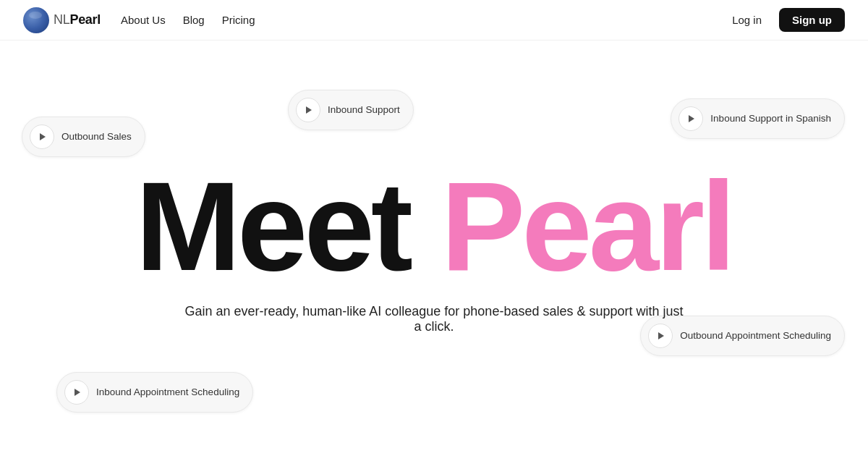 The image size is (868, 456). I want to click on logo: NLPearl, so click(62, 20).